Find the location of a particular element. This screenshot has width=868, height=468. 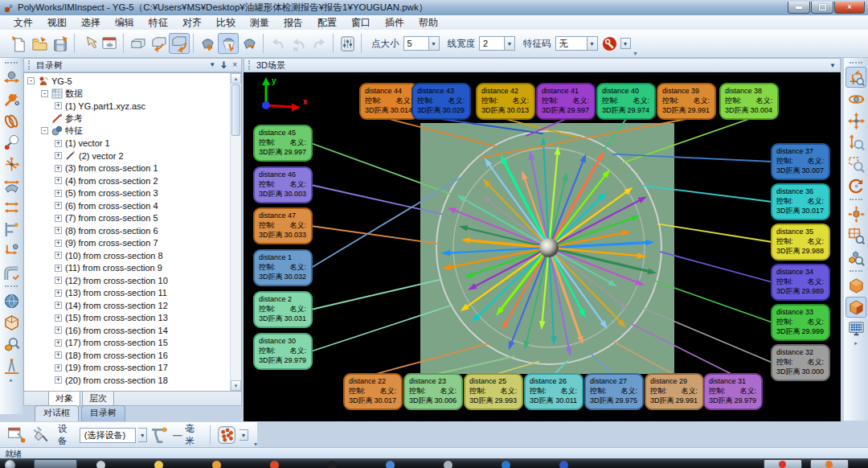

measurement-label-distance-30: distance 30控制:名义:3D距离29.979 is located at coordinates (283, 351).